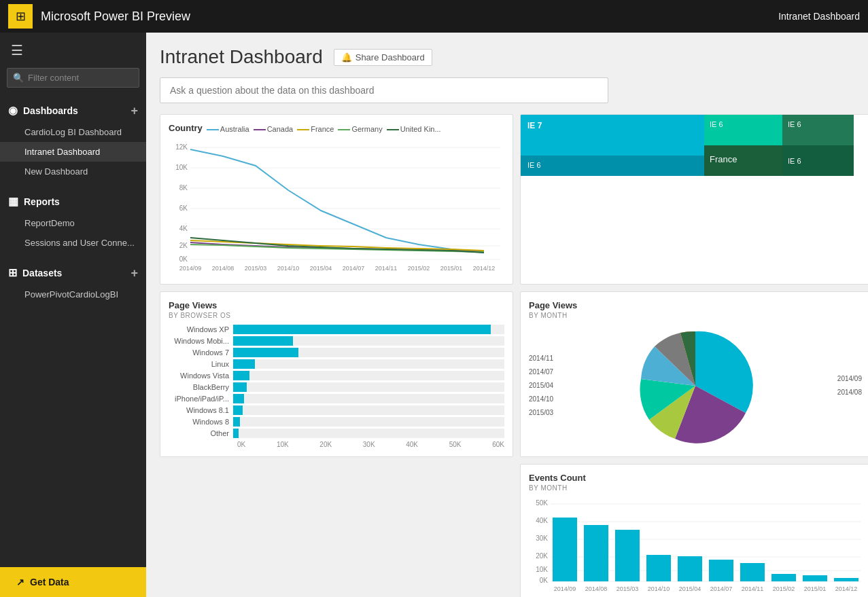 The width and height of the screenshot is (868, 597). What do you see at coordinates (695, 545) in the screenshot?
I see `events-chart-svg: 50K 40K 30K 20K 10K 0K` at bounding box center [695, 545].